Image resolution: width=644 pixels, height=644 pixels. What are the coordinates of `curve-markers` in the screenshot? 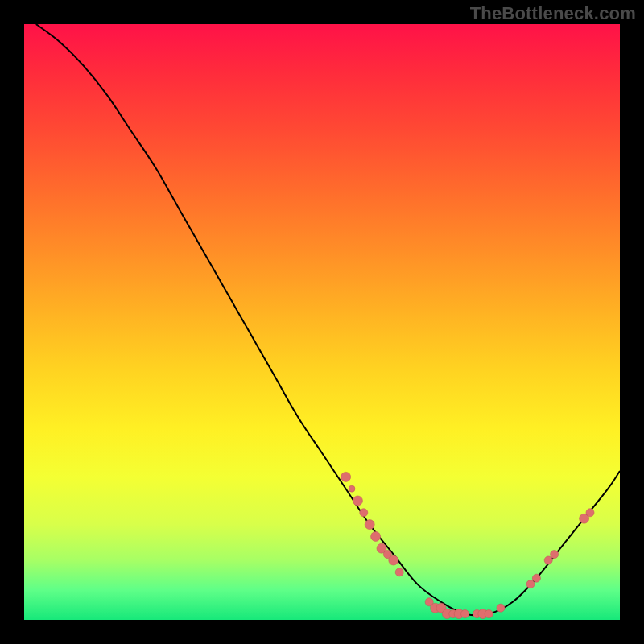 It's located at (468, 545).